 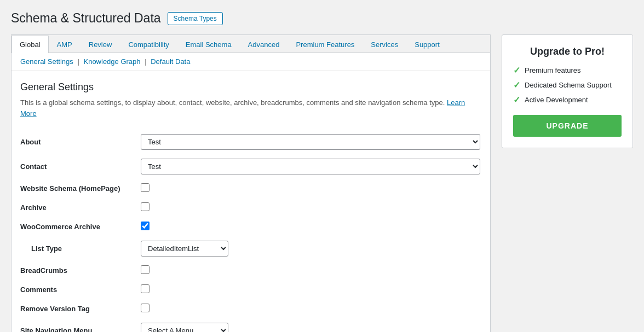 What do you see at coordinates (251, 108) in the screenshot?
I see `section-description: This is a global schema settings, to dis…` at bounding box center [251, 108].